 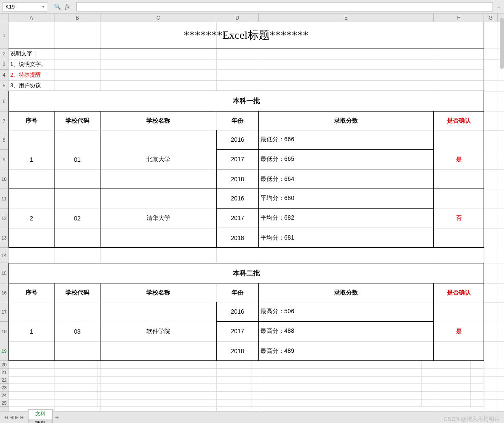 I want to click on row-header-2: 2, so click(x=4, y=54).